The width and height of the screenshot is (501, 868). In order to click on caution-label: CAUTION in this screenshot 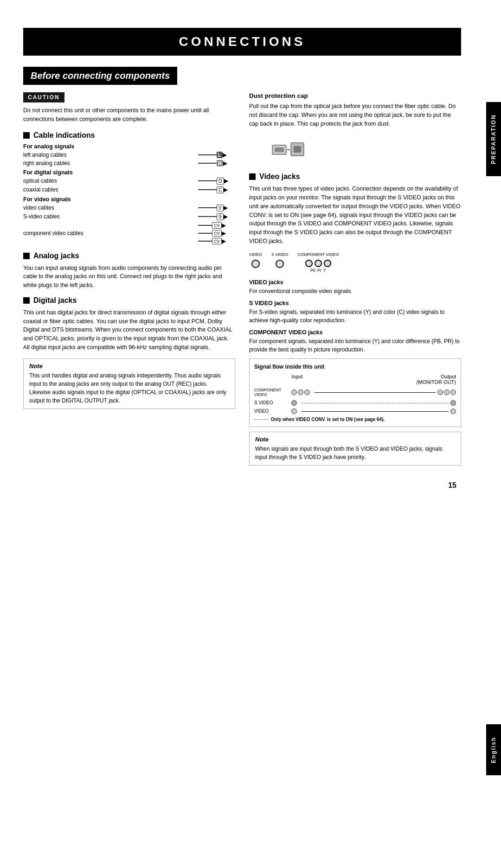, I will do `click(44, 97)`.